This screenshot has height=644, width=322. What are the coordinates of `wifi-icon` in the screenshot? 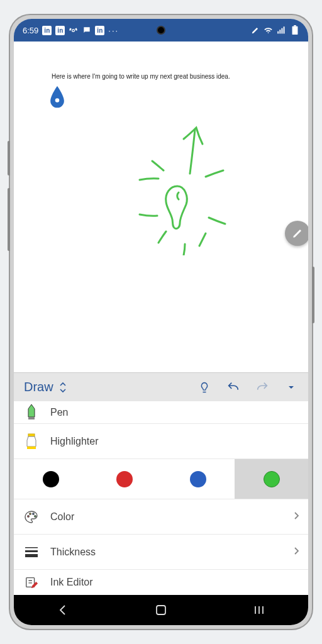 It's located at (268, 30).